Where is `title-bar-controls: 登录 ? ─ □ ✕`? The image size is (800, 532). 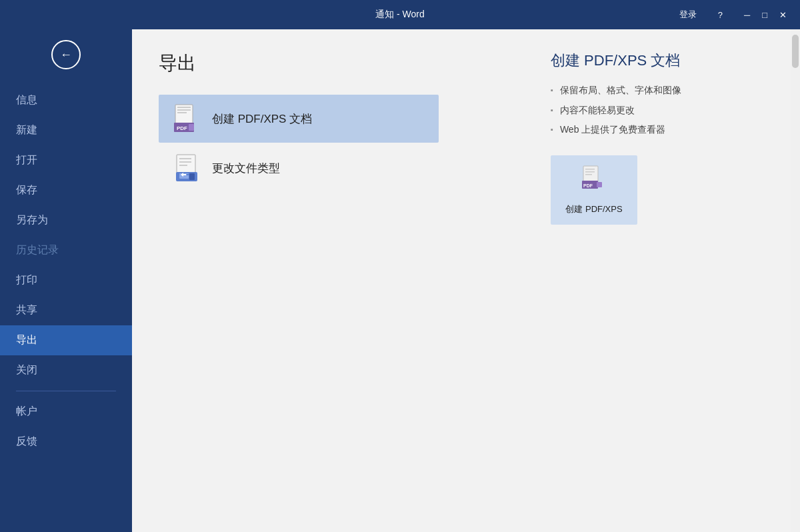
title-bar-controls: 登录 ? ─ □ ✕ is located at coordinates (733, 15).